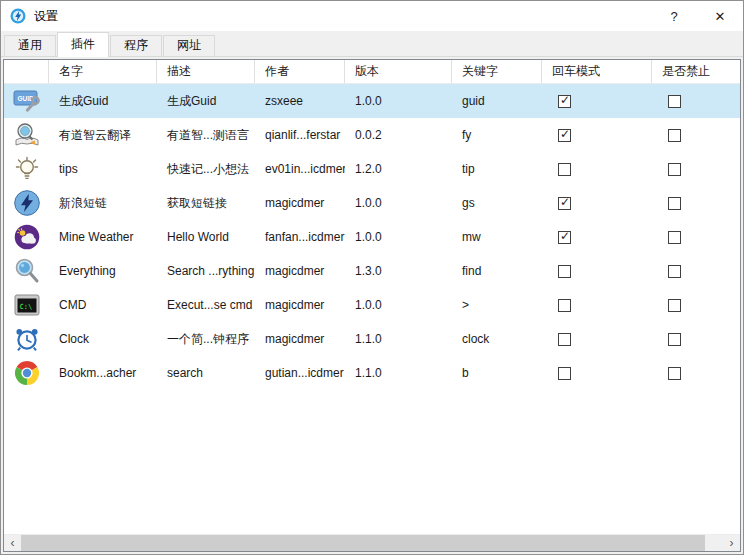 The width and height of the screenshot is (744, 555). I want to click on plugin-version: 1.3.0, so click(398, 271).